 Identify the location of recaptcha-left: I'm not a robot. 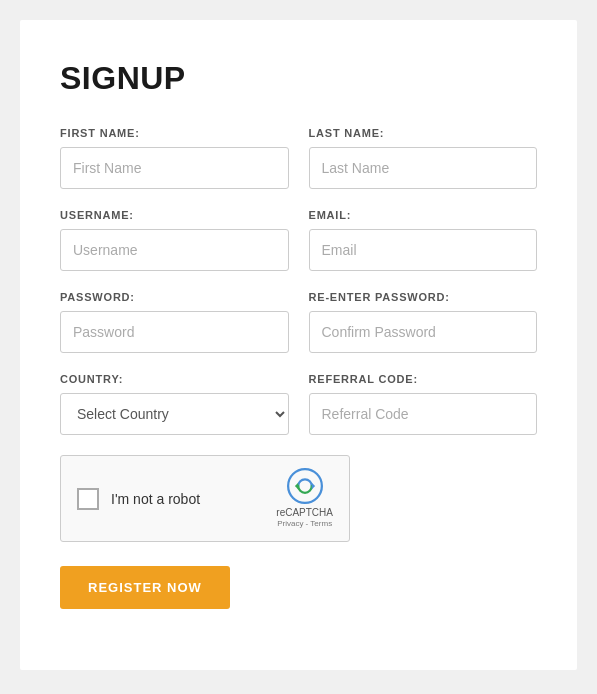
(138, 499).